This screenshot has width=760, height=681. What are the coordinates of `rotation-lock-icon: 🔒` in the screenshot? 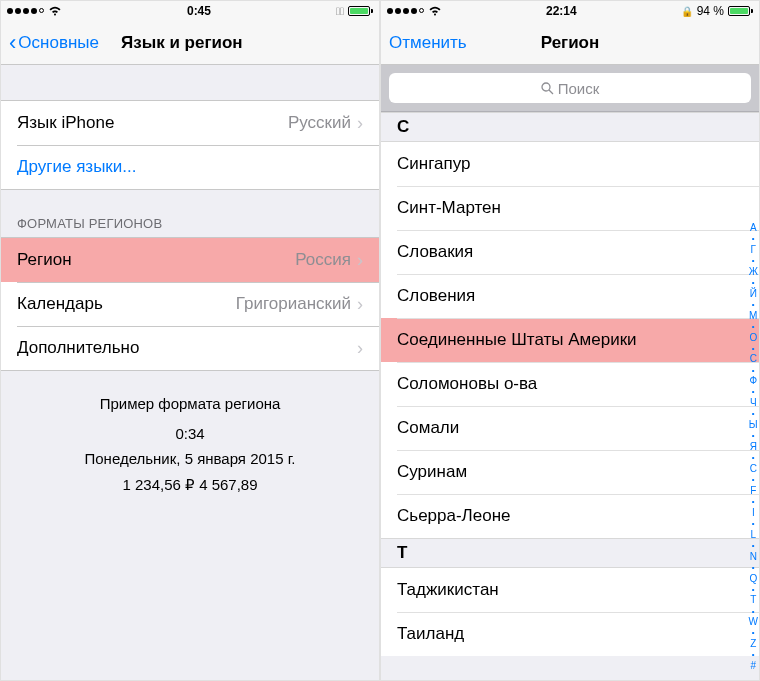 It's located at (687, 12).